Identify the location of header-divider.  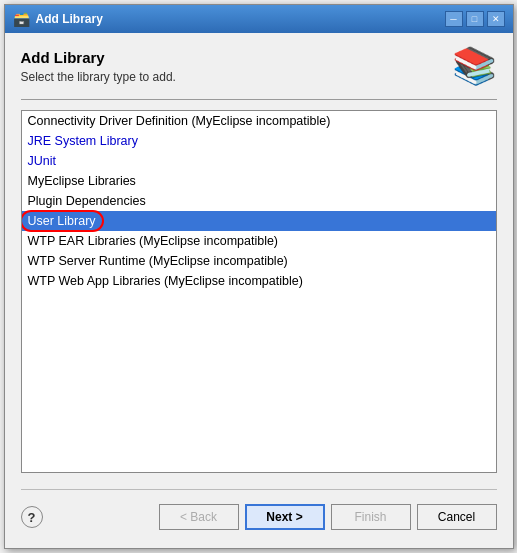
(259, 100).